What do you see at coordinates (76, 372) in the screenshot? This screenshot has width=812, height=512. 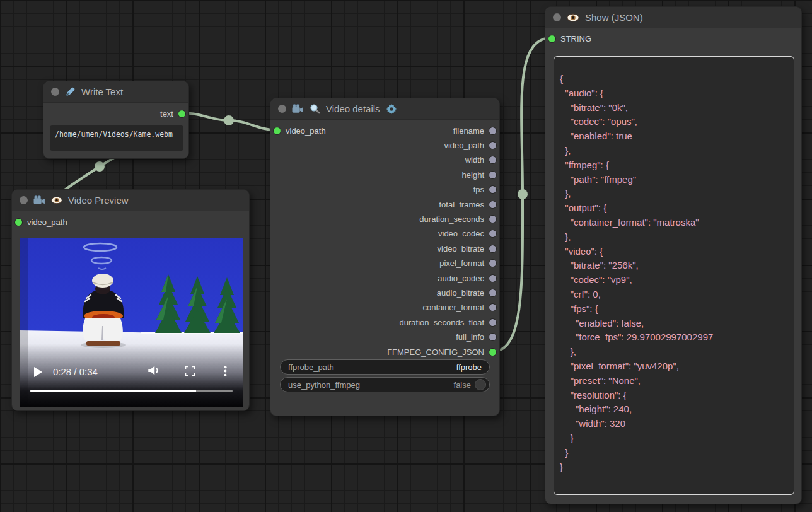 I see `video-time: 0:28 / 0:34` at bounding box center [76, 372].